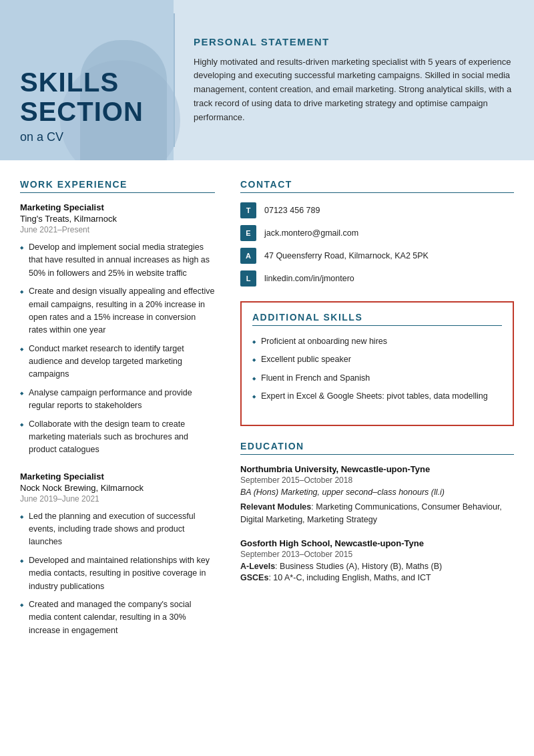  I want to click on contact-phone: T 07123 456 789, so click(377, 210).